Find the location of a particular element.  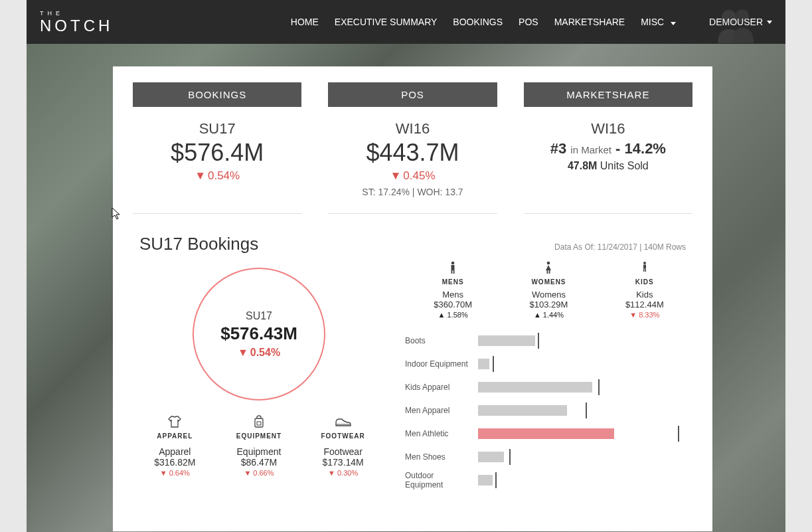

bar-label: Boots is located at coordinates (442, 341).